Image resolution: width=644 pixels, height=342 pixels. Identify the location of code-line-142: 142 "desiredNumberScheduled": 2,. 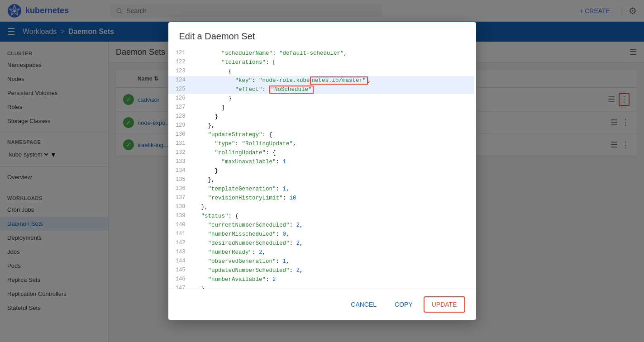
(321, 243).